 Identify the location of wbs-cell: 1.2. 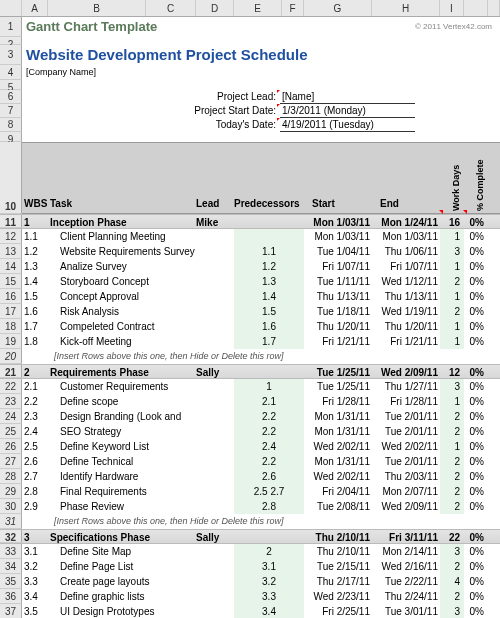
(35, 252).